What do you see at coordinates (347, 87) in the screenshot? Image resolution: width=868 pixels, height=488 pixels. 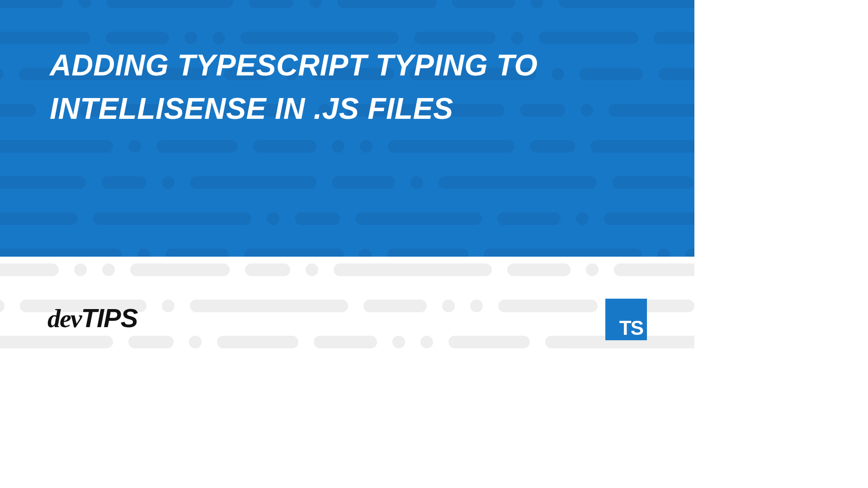 I see `page-title: ADDING TYPESCRIPT TYPING TO INTELLISENSE…` at bounding box center [347, 87].